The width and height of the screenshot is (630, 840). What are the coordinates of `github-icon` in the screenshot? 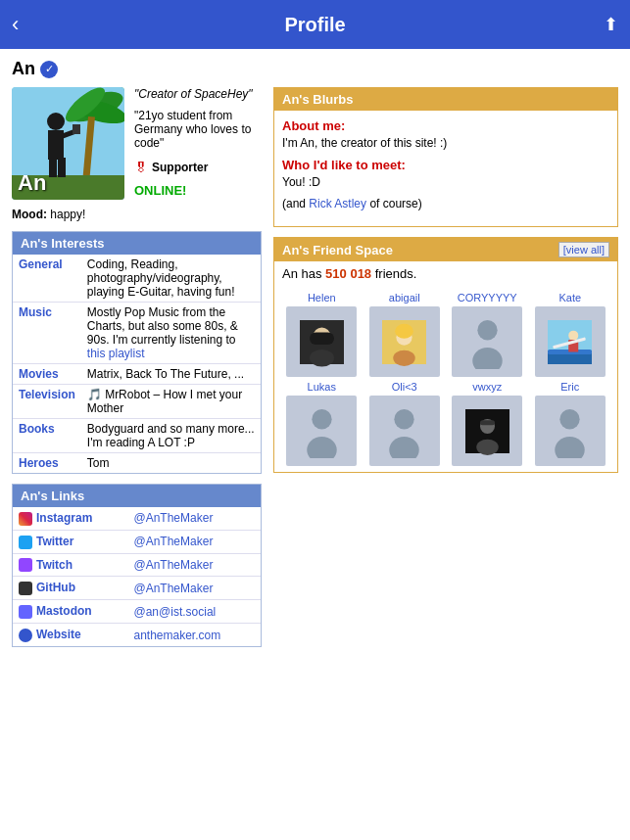 It's located at (25, 588).